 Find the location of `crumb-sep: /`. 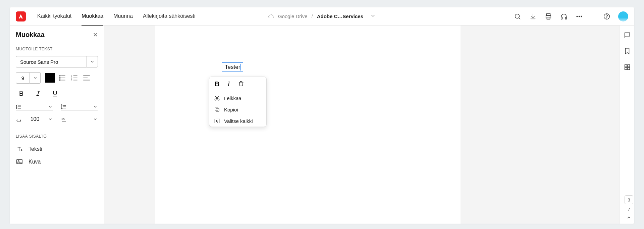

crumb-sep: / is located at coordinates (312, 16).